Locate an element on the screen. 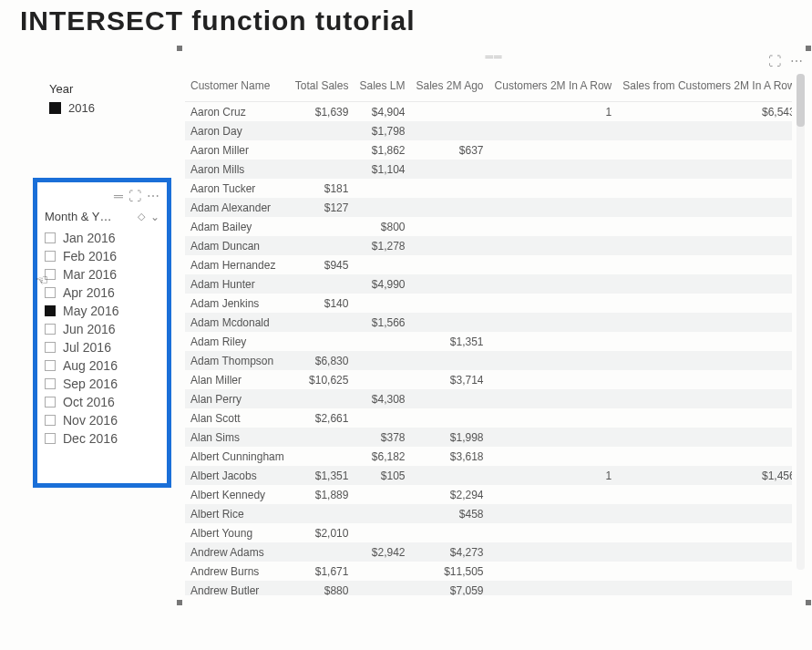 This screenshot has width=812, height=650. month-item: Mar 2016 is located at coordinates (102, 274).